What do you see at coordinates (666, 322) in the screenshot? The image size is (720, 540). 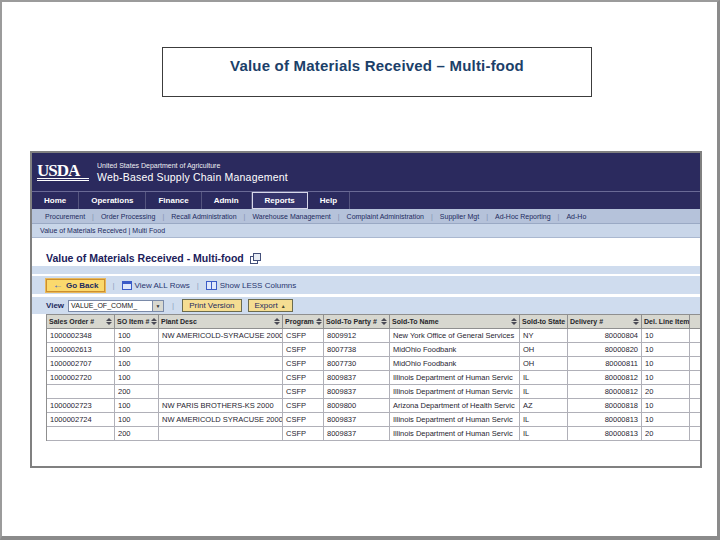 I see `column-header-del-line-item: Del. Line Item` at bounding box center [666, 322].